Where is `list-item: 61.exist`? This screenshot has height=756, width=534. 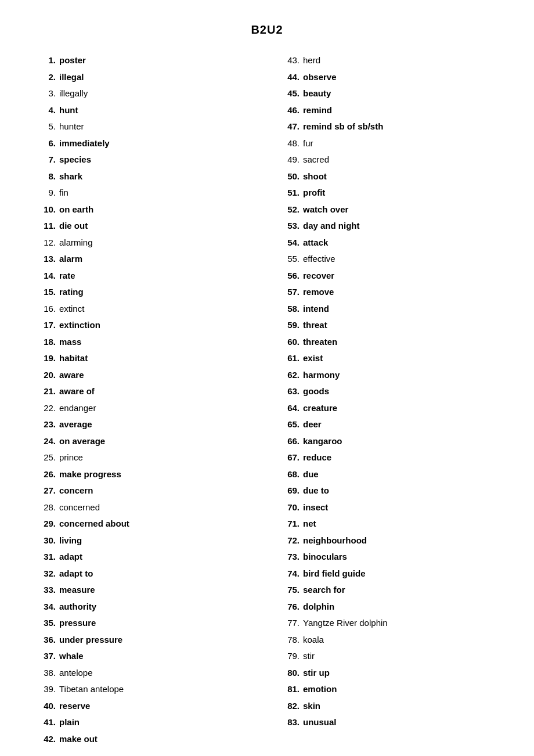 list-item: 61.exist is located at coordinates (389, 359).